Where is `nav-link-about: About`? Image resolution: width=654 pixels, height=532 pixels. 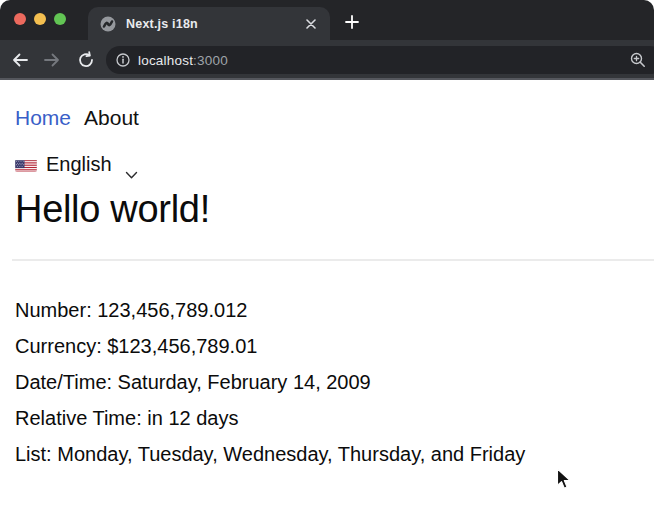
nav-link-about: About is located at coordinates (112, 118).